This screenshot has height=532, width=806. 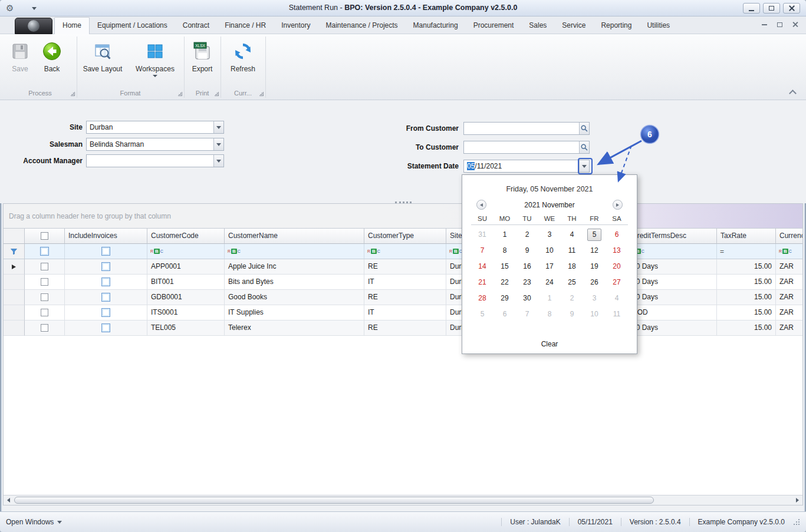 What do you see at coordinates (617, 298) in the screenshot?
I see `calendar-day: 4` at bounding box center [617, 298].